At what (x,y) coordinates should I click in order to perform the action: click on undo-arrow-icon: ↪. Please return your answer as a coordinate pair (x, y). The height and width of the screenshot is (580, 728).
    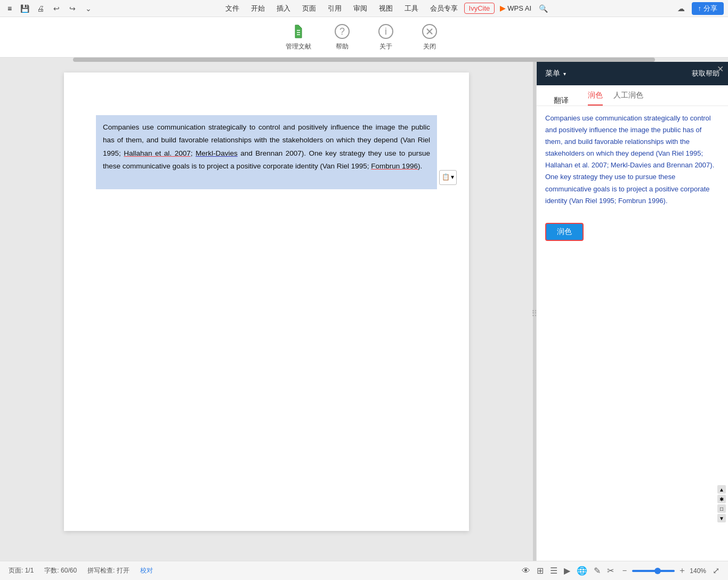
    Looking at the image, I should click on (72, 9).